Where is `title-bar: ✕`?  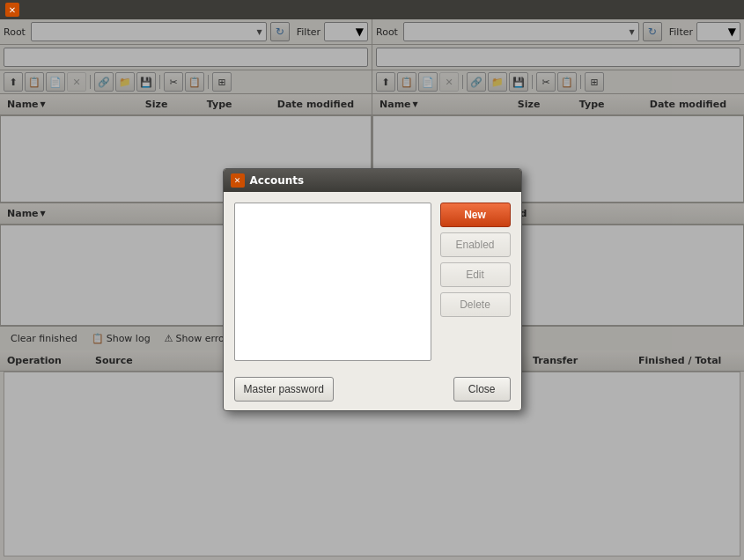 title-bar: ✕ is located at coordinates (372, 10).